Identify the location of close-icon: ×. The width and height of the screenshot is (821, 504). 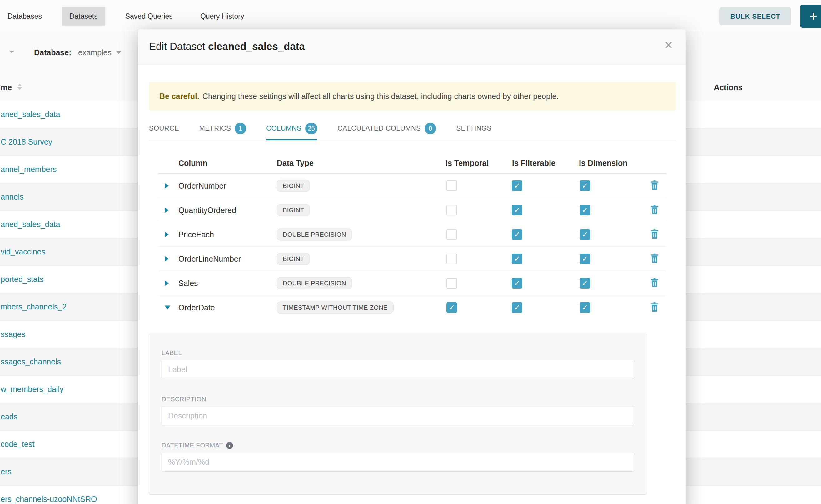
(669, 45).